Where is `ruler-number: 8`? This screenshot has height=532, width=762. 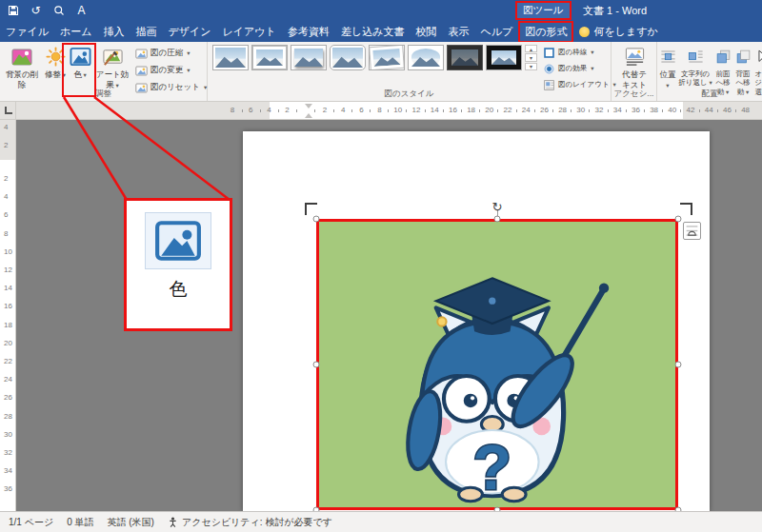
ruler-number: 8 is located at coordinates (6, 232).